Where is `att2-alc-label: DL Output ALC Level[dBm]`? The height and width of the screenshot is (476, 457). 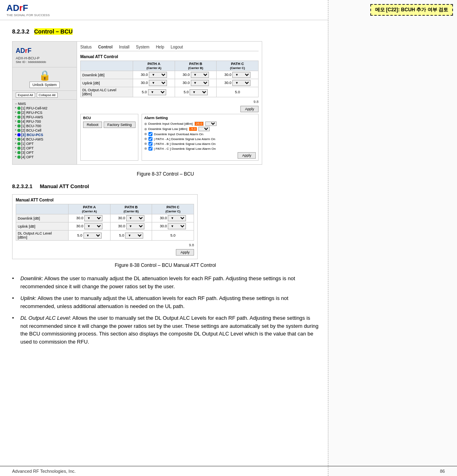 att2-alc-label: DL Output ALC Level[dBm] is located at coordinates (42, 236).